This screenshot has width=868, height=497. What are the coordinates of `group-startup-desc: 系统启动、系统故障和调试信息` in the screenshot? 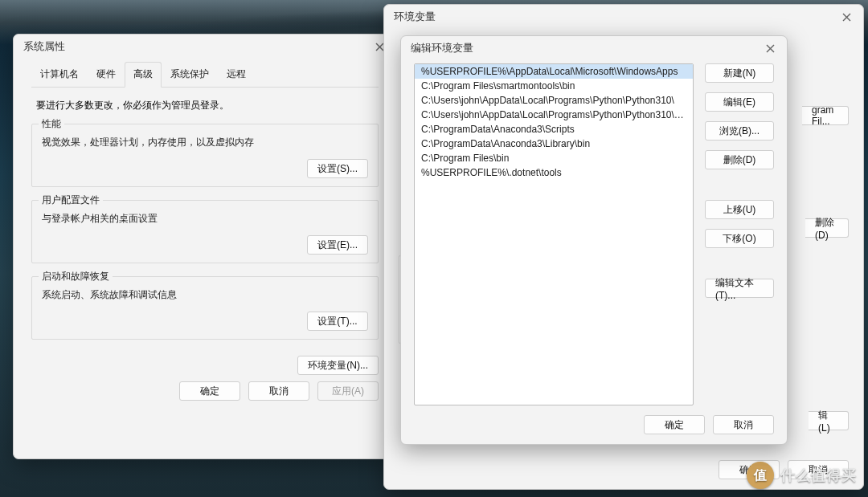 It's located at (205, 295).